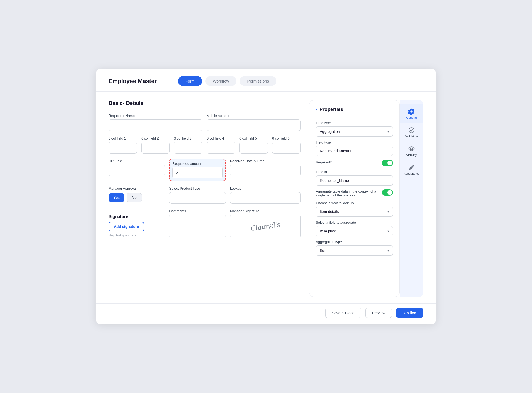 The image size is (532, 393). What do you see at coordinates (265, 195) in the screenshot?
I see `lookup-field: Lookup` at bounding box center [265, 195].